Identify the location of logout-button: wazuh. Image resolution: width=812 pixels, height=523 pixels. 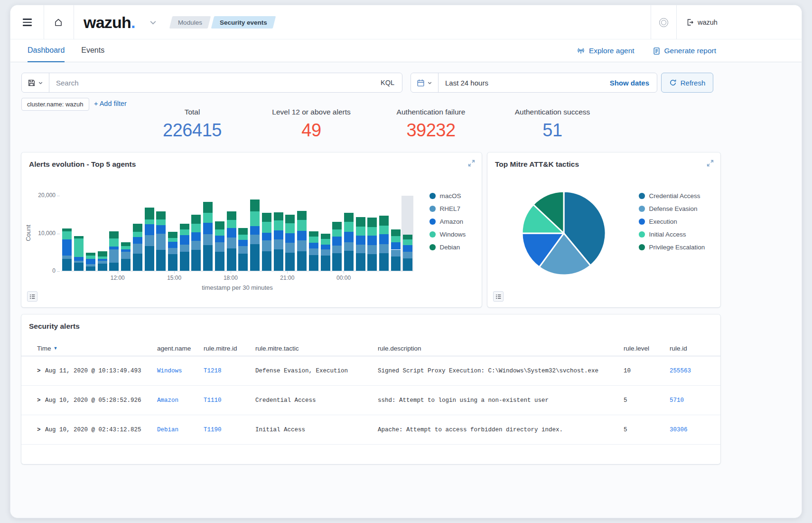
(702, 22).